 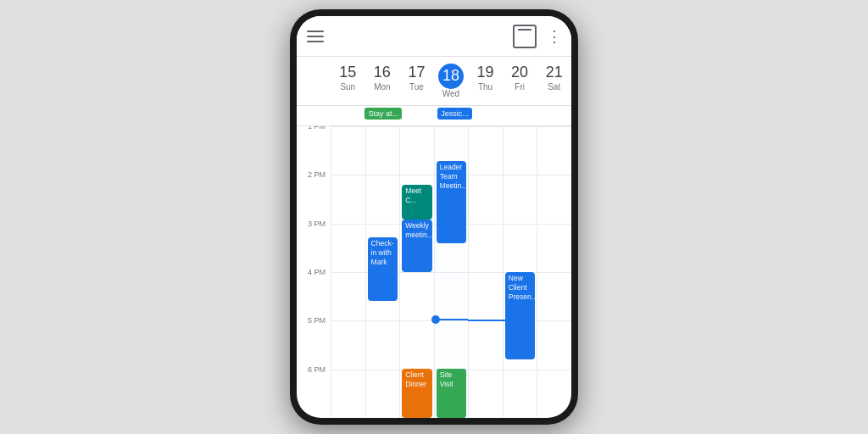 I want to click on time-labels: 1 PM2 PM3 PM4 PM5 PM6 PM, so click(x=314, y=272).